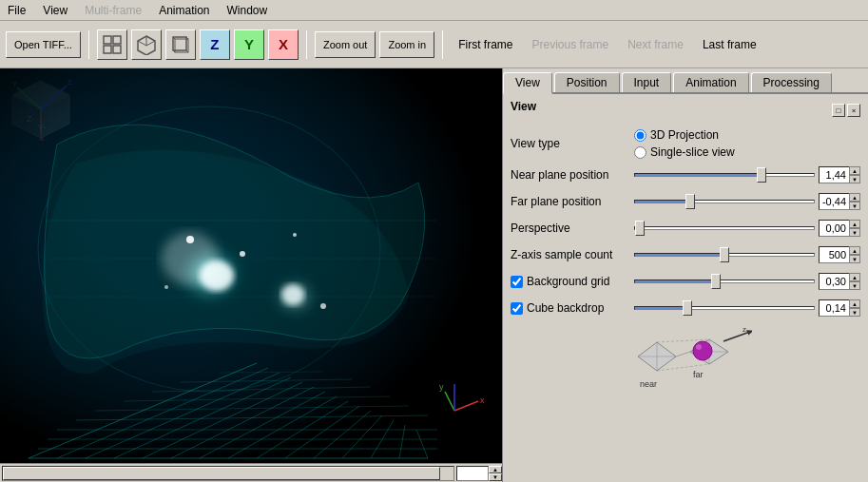 The image size is (868, 482). I want to click on near-plane-spin-up: ▲, so click(855, 171).